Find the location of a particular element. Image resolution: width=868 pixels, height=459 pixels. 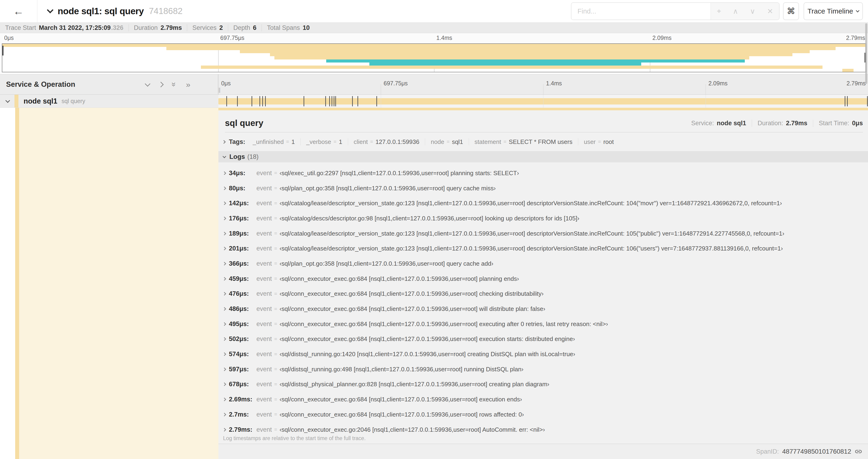

log-row: 201μs:event=‹sql/catalog/lease/descripto… is located at coordinates (543, 249).